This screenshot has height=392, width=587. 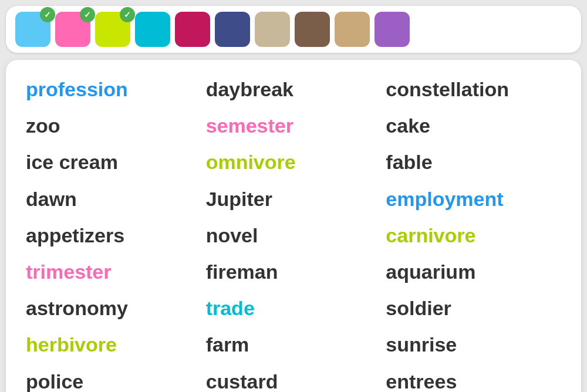 I want to click on swatch-pink-check: ✓, so click(x=73, y=29).